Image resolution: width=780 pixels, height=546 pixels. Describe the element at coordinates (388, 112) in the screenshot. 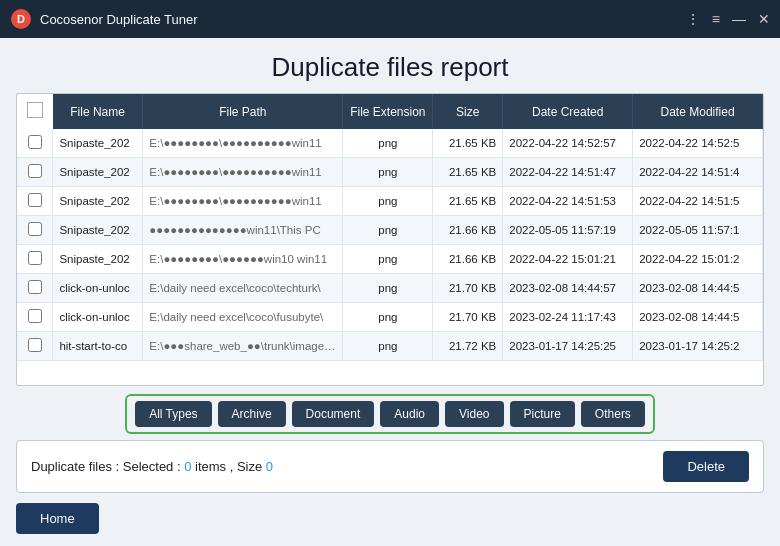

I see `col-header-extension: File Extension` at that location.